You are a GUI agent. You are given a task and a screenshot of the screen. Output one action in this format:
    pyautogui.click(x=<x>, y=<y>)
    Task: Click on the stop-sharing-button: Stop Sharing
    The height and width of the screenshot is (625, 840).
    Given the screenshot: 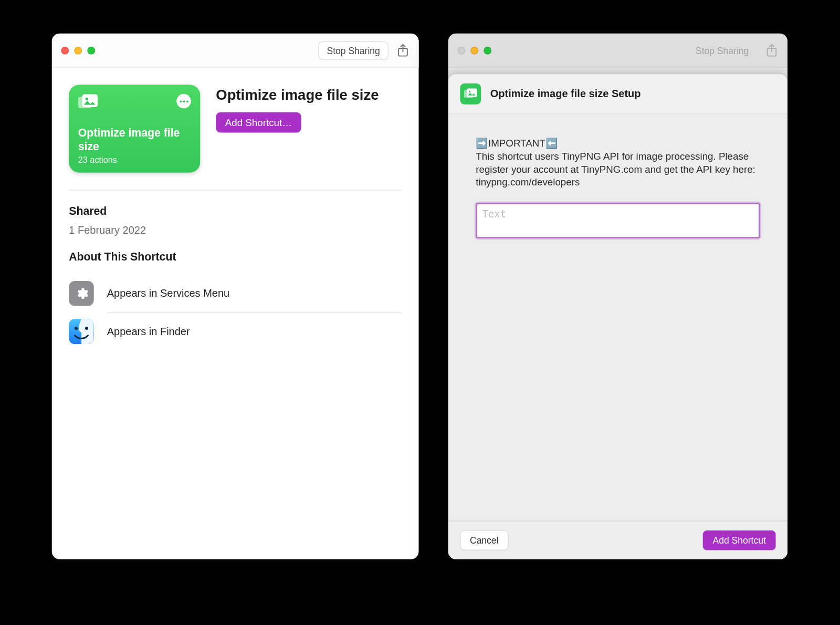 What is the action you would take?
    pyautogui.click(x=353, y=50)
    